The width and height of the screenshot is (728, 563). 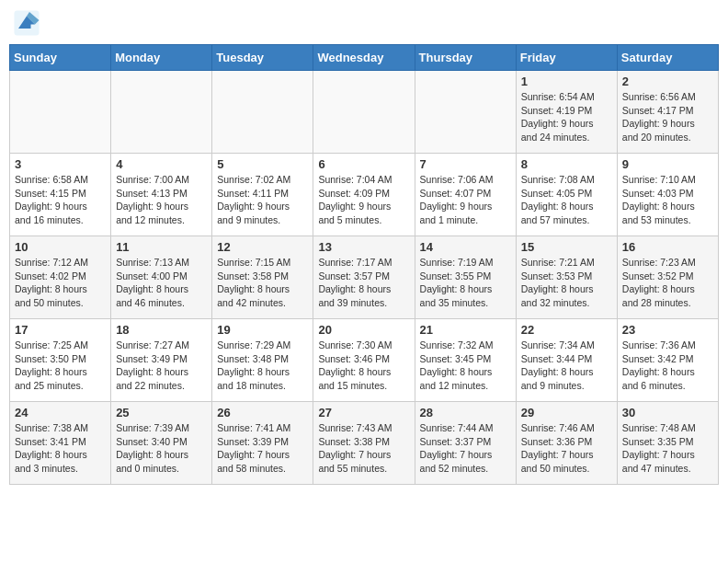 What do you see at coordinates (566, 118) in the screenshot?
I see `day-info: Sunrise: 6:54 AM Sunset: 4:19 PM Dayligh…` at bounding box center [566, 118].